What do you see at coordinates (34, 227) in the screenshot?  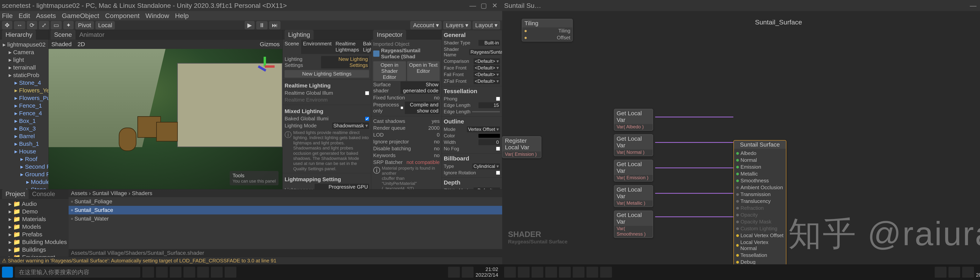 I see `folder-item: ▸ 📁 Models` at bounding box center [34, 227].